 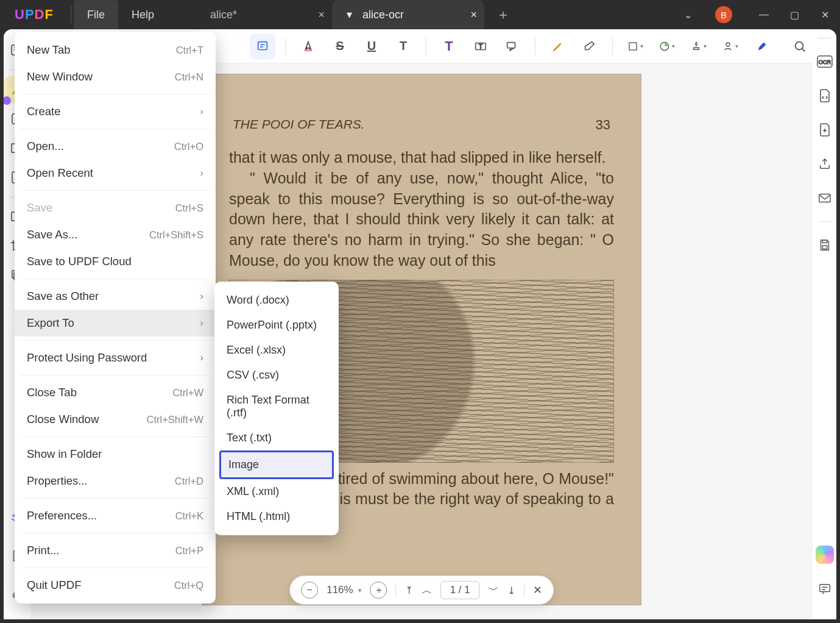 What do you see at coordinates (372, 46) in the screenshot?
I see `underline-icon: U` at bounding box center [372, 46].